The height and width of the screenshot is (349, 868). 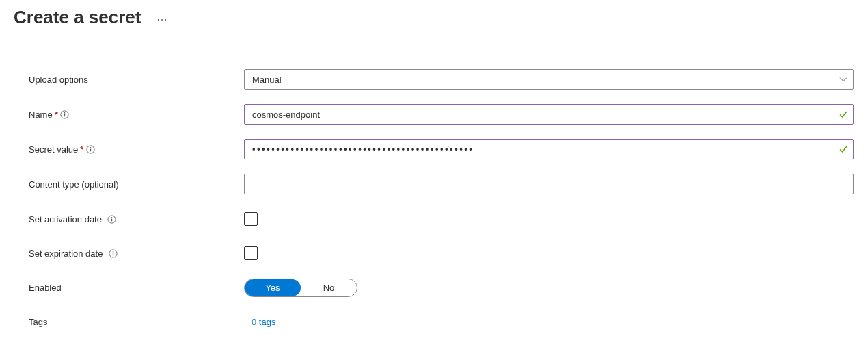 What do you see at coordinates (843, 79) in the screenshot?
I see `chevron-down-icon` at bounding box center [843, 79].